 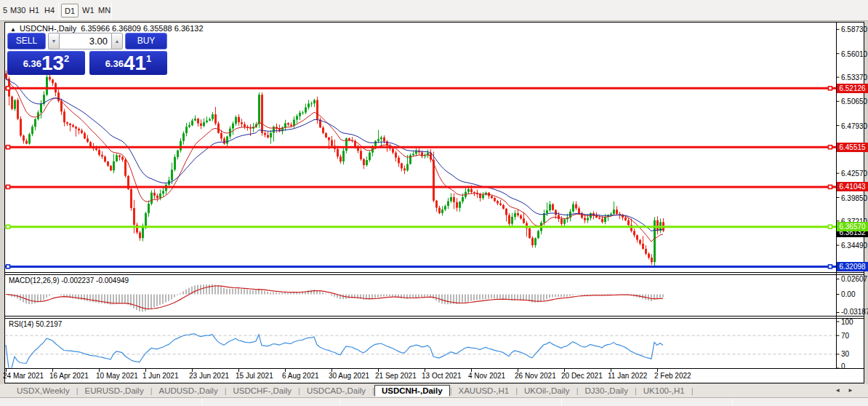 What do you see at coordinates (254, 375) in the screenshot?
I see `date-label: 15 Jul 2021` at bounding box center [254, 375].